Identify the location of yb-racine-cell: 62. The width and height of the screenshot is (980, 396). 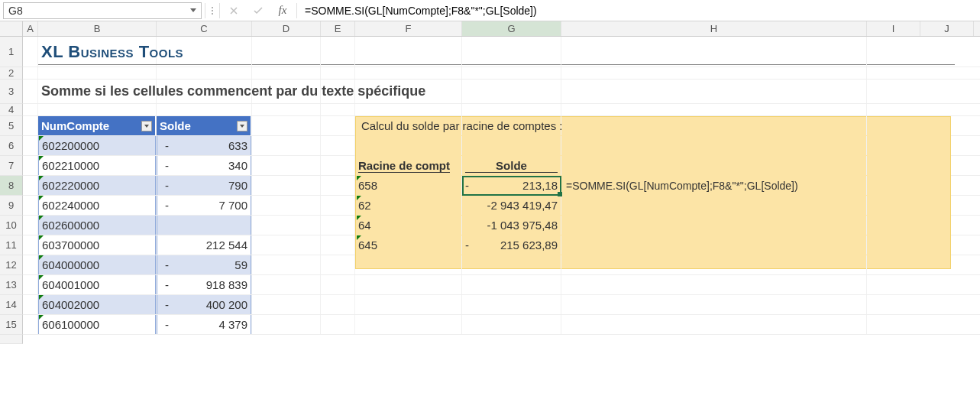
(409, 205).